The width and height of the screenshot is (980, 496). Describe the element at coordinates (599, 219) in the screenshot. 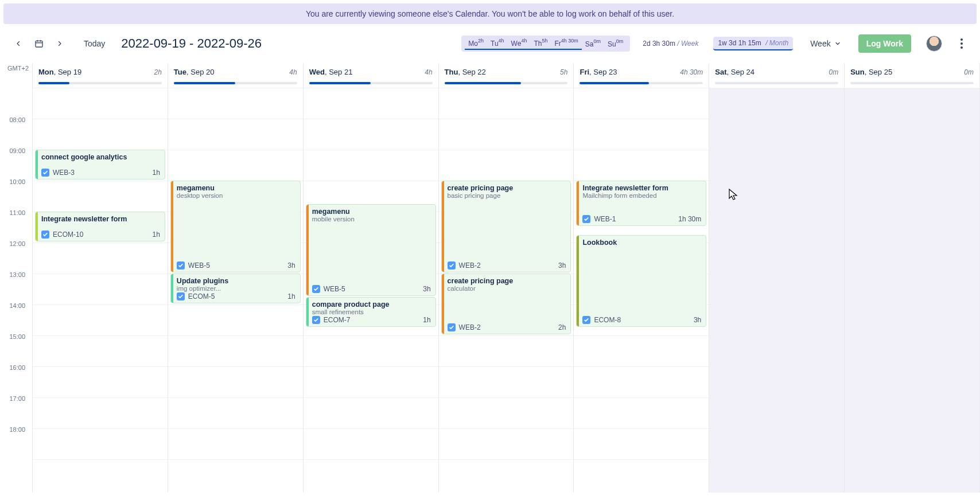

I see `event-issue-key: WEB-1` at that location.